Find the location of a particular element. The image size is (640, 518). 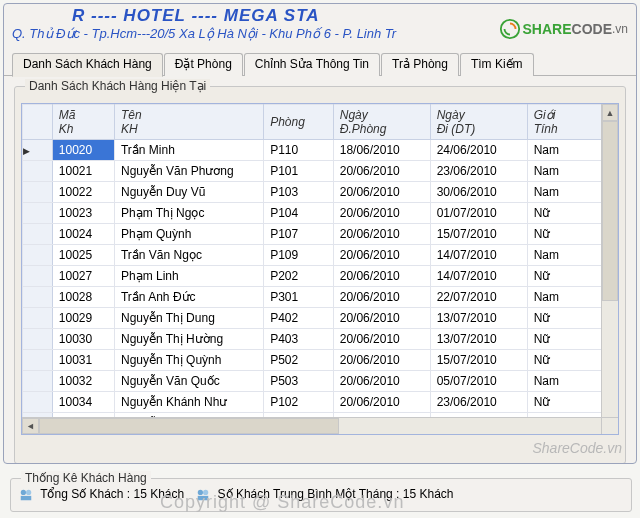

cell-ngaydi: 01/07/2010 is located at coordinates (478, 214).